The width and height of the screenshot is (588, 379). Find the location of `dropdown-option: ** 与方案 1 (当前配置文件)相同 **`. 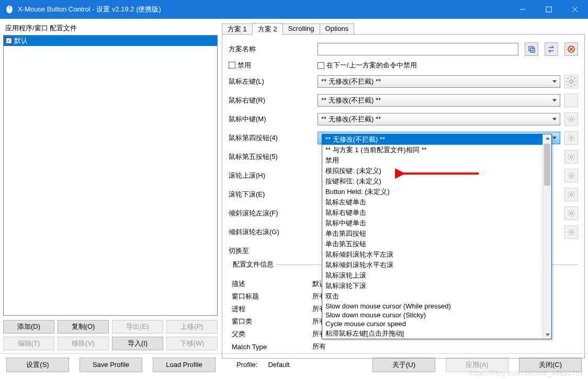

dropdown-option: ** 与方案 1 (当前配置文件)相同 ** is located at coordinates (437, 150).